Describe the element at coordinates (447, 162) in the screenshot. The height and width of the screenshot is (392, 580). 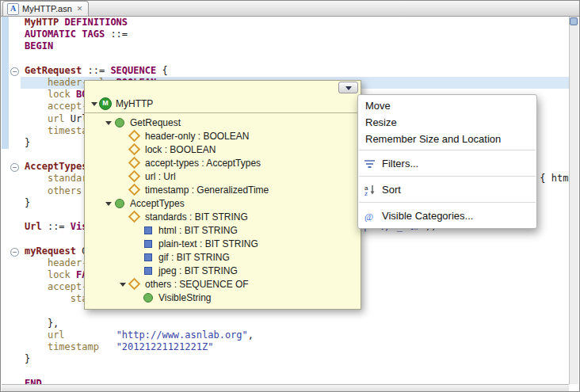
I see `context-menu: MoveResizeRemember Size and LocationFilt…` at that location.